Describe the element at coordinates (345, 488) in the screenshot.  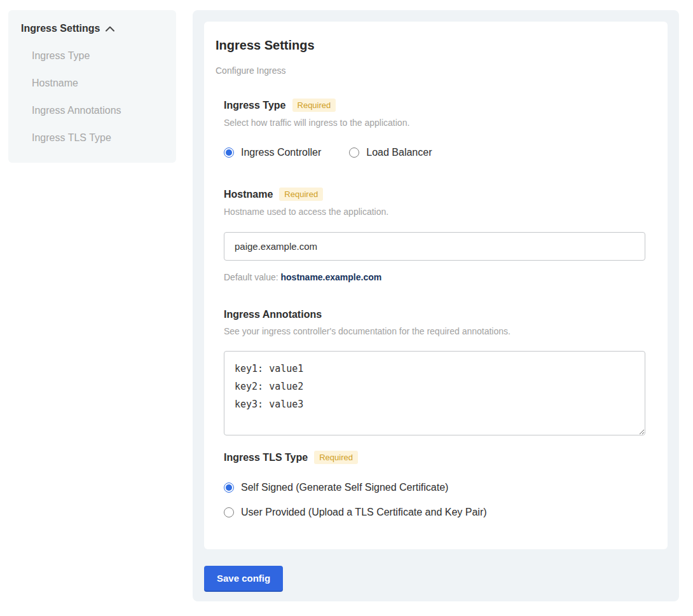
I see `radio-label: Self Signed (Generate Self Signed Certif…` at that location.